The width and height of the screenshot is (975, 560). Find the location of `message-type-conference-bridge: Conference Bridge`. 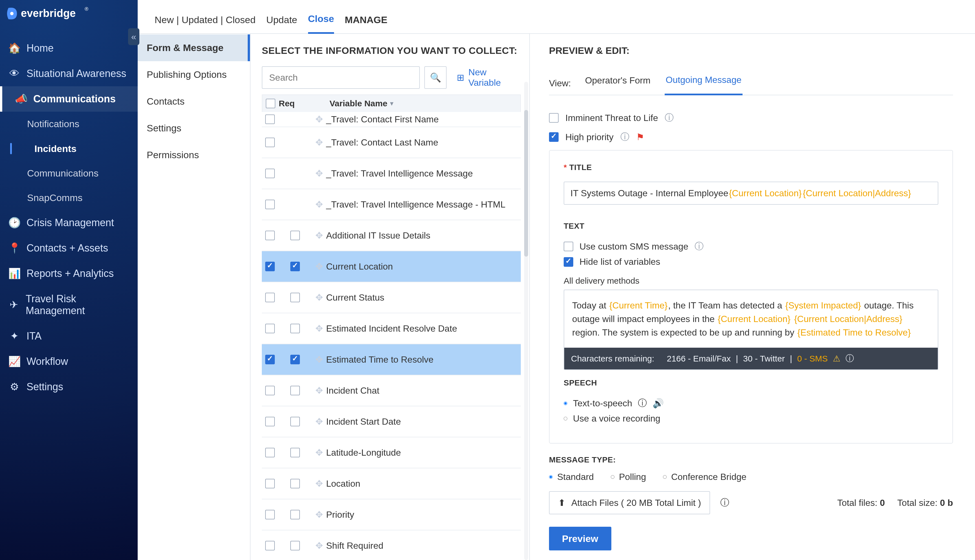

message-type-conference-bridge: Conference Bridge is located at coordinates (705, 477).